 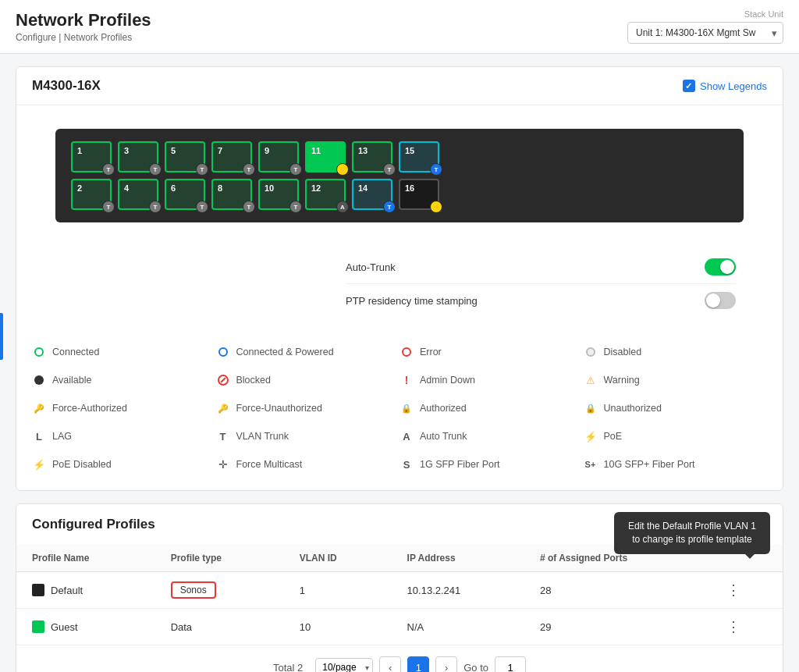 I want to click on available-icon, so click(x=39, y=380).